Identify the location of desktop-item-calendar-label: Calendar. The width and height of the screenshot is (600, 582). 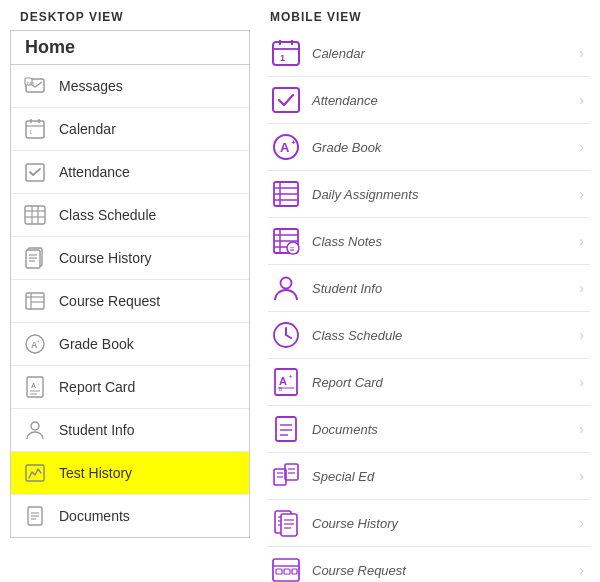
(88, 129).